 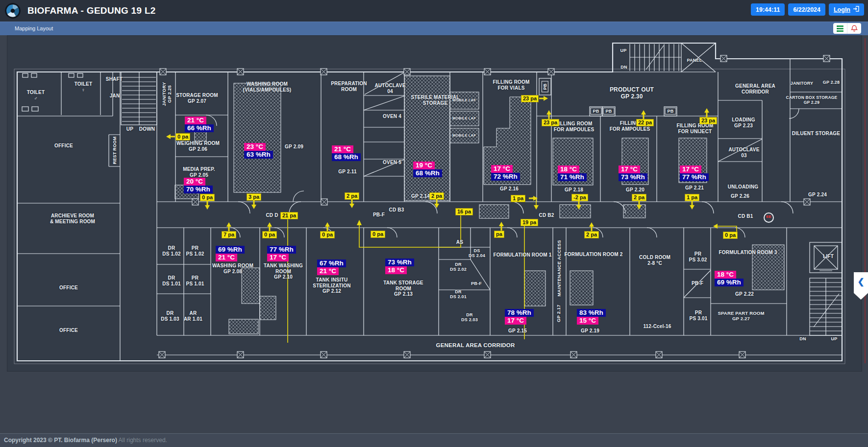 What do you see at coordinates (842, 10) in the screenshot?
I see `login-label: LogIn` at bounding box center [842, 10].